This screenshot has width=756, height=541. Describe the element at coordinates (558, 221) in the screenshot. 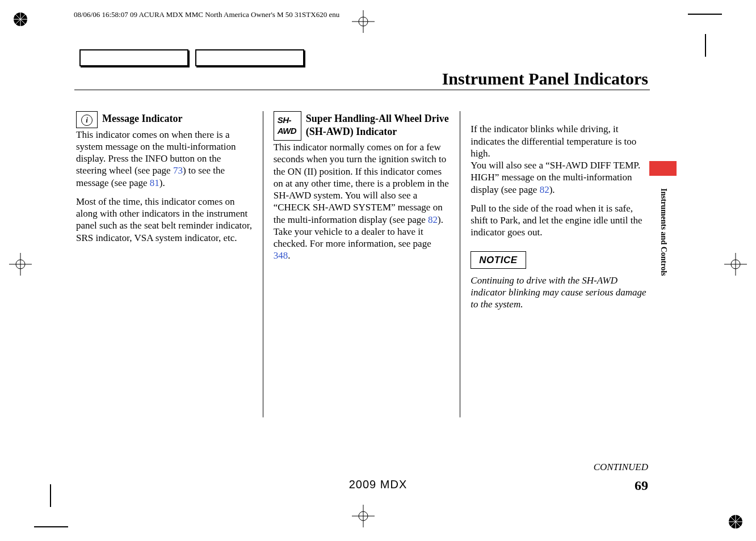

I see `paragraph: Pull to the side of the road when it is …` at that location.